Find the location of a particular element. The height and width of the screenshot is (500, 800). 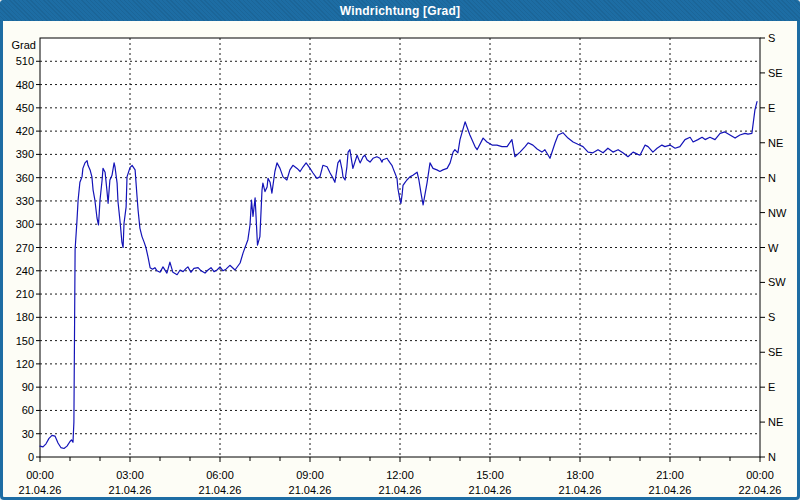

y-axis-tick-label: 90 is located at coordinates (28, 387).